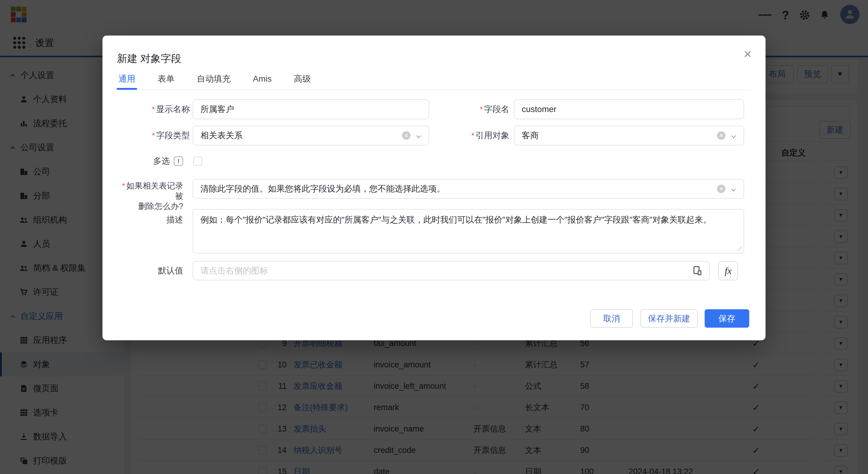  I want to click on cancel-button: 取消, so click(611, 318).